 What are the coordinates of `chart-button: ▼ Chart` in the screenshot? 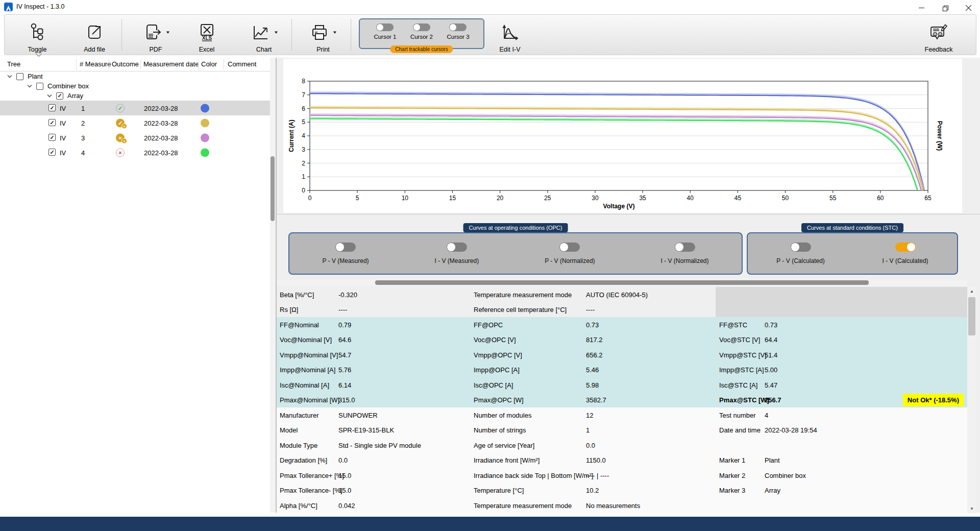 It's located at (264, 35).